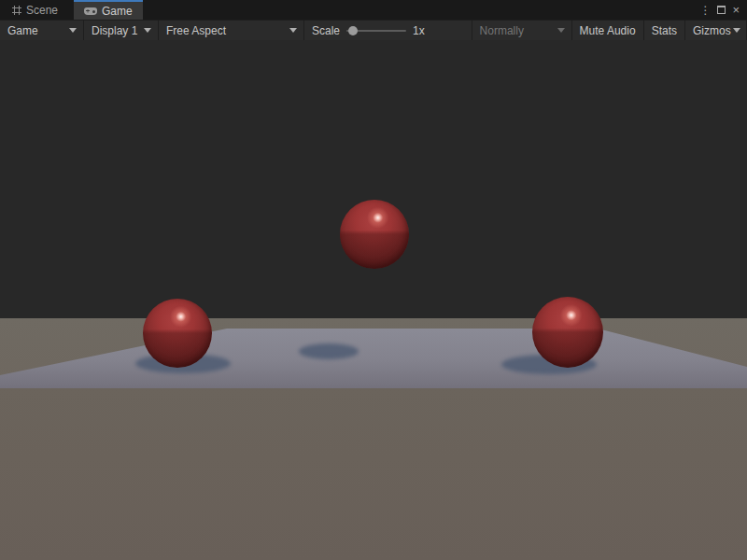  I want to click on display-dropdown-label: Display 1, so click(114, 31).